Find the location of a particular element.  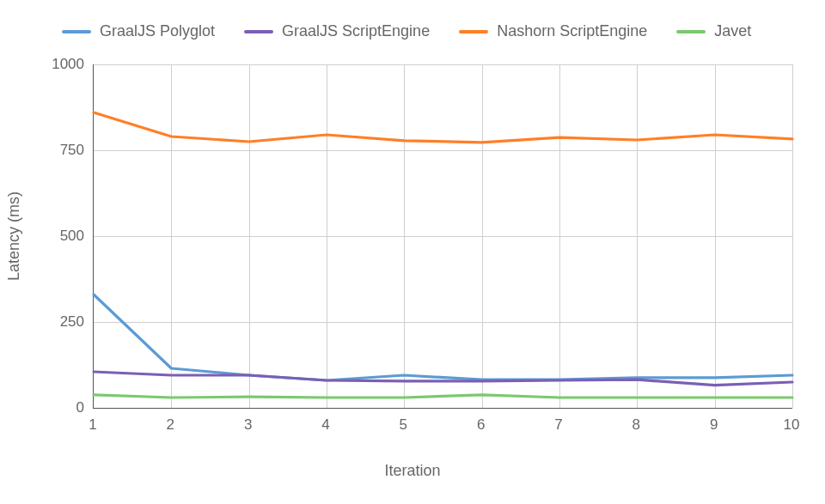

x-tick-label: 9 is located at coordinates (713, 425).